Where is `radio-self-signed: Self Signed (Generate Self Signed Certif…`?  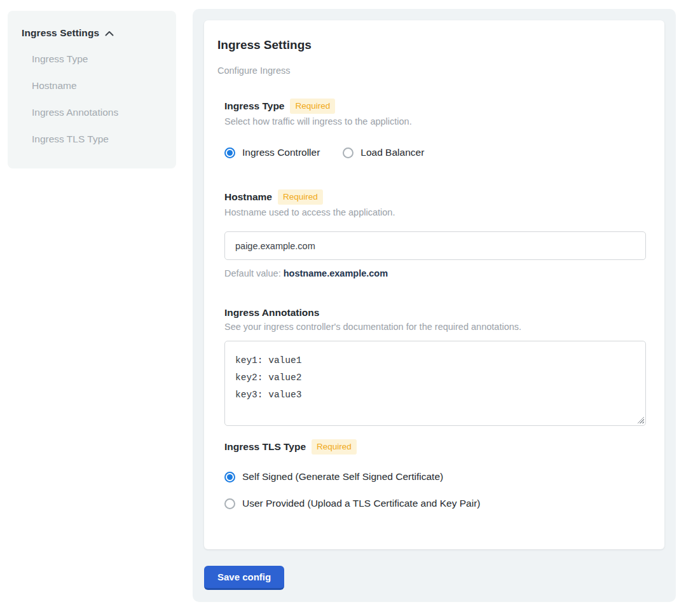 radio-self-signed: Self Signed (Generate Self Signed Certif… is located at coordinates (334, 477).